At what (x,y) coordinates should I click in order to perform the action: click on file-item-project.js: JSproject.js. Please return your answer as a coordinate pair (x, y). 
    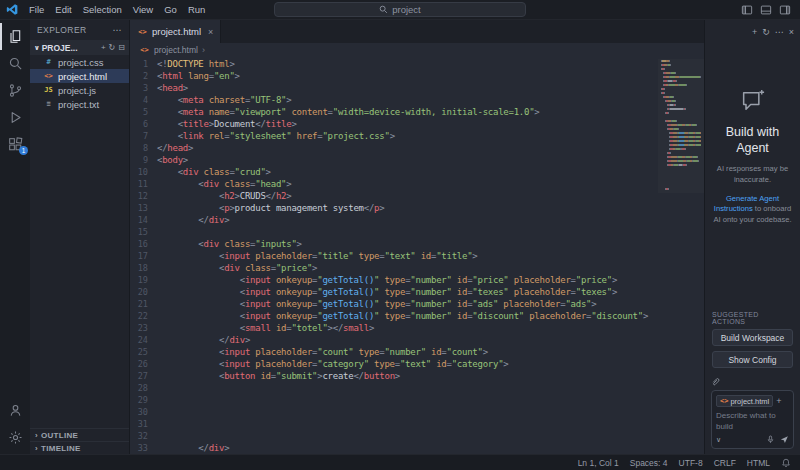
    Looking at the image, I should click on (80, 90).